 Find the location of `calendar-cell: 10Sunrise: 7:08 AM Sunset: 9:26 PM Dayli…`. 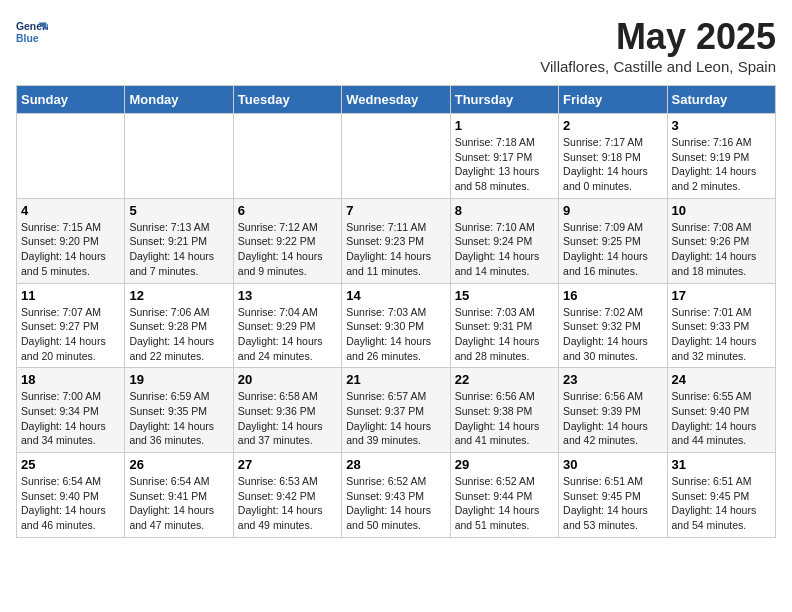

calendar-cell: 10Sunrise: 7:08 AM Sunset: 9:26 PM Dayli… is located at coordinates (721, 240).